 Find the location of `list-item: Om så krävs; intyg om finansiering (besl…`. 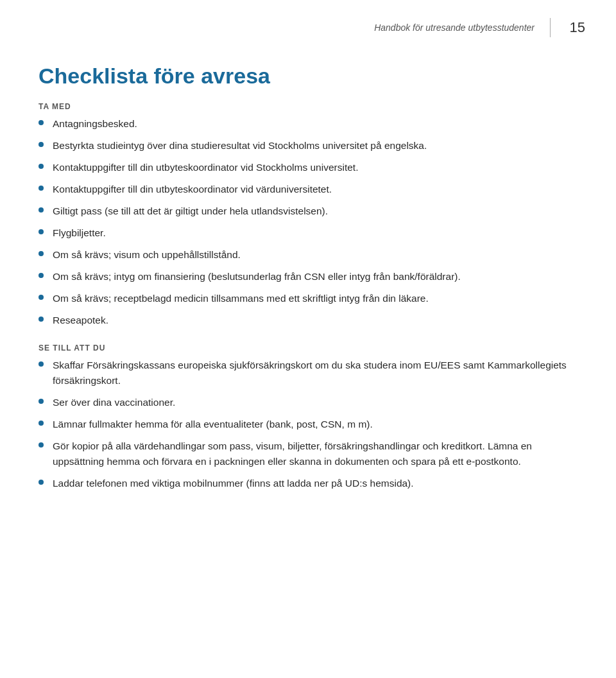

list-item: Om så krävs; intyg om finansiering (besl… is located at coordinates (308, 277).